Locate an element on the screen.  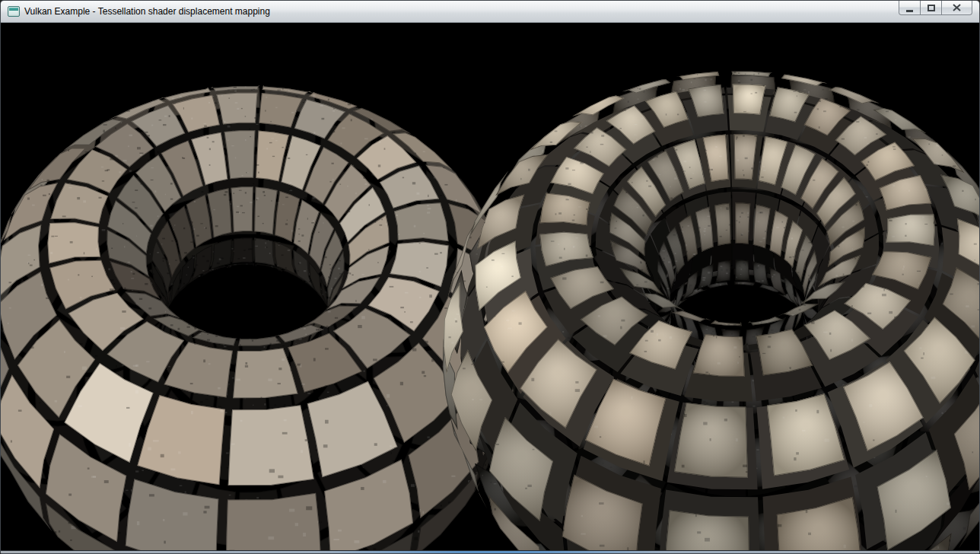
vulkan-app-icon is located at coordinates (14, 11).